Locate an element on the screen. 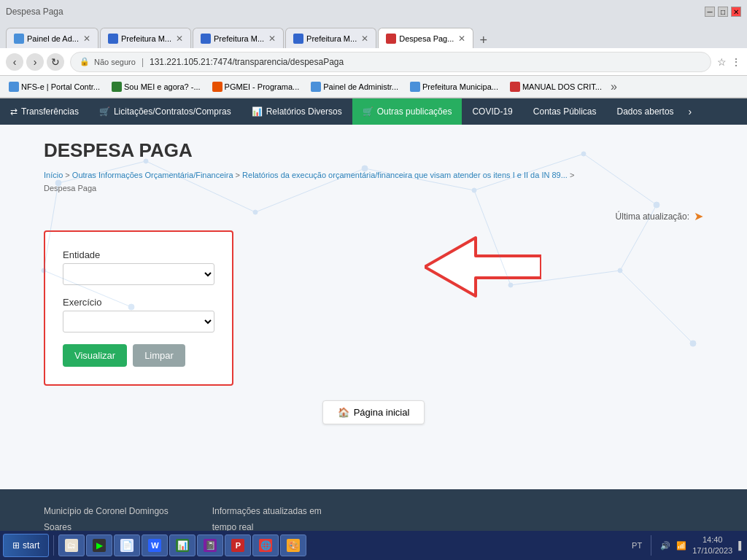 This screenshot has height=560, width=747. taskbar-show-desktop-icon: ▌ is located at coordinates (741, 545).